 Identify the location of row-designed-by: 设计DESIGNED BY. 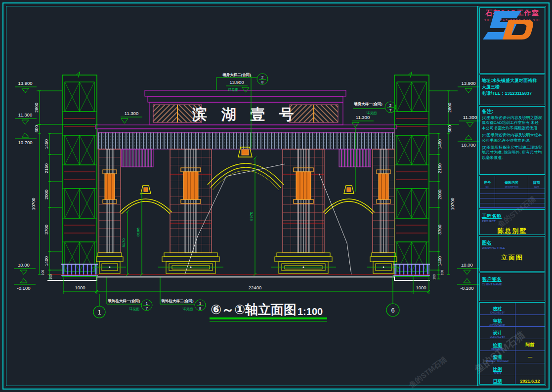
(512, 333).